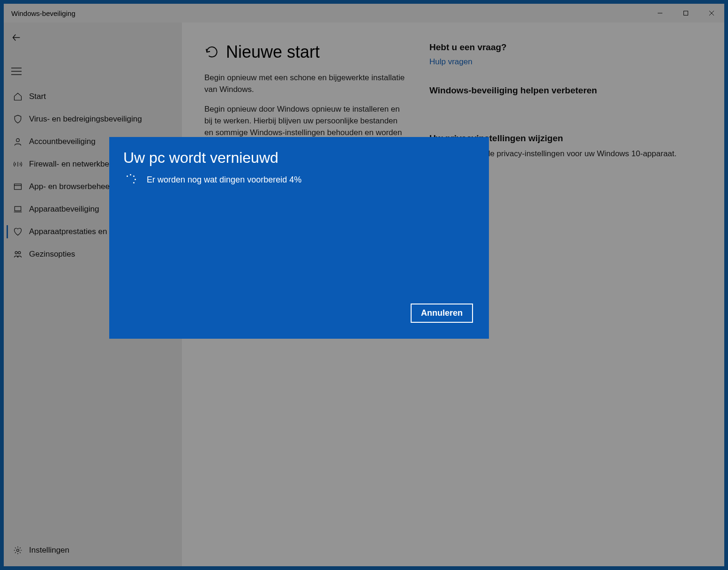 The width and height of the screenshot is (728, 570). I want to click on modal-title: Uw pc wordt vernieuwd, so click(299, 158).